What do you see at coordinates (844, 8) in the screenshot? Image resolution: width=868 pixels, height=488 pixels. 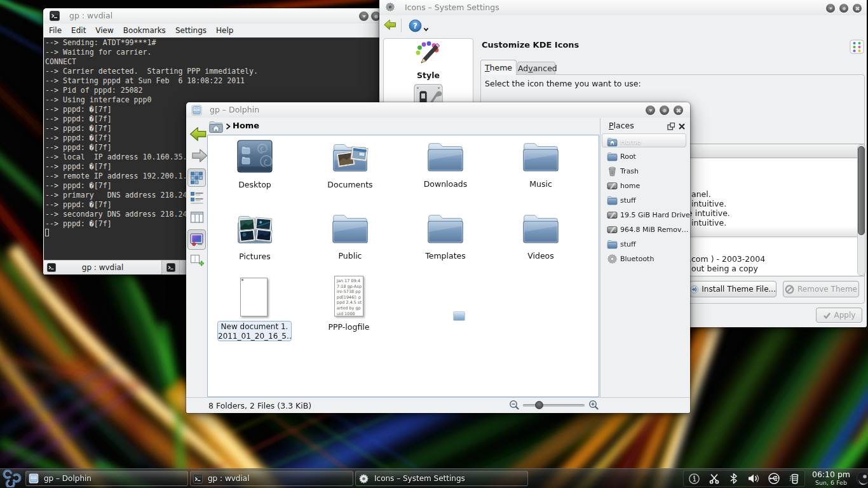 I see `ss-window-buttons` at bounding box center [844, 8].